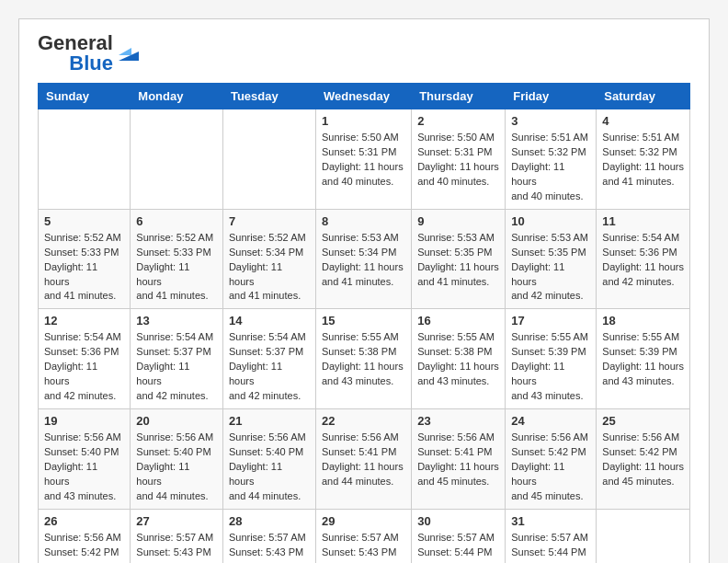 This screenshot has height=563, width=728. What do you see at coordinates (269, 421) in the screenshot?
I see `day-number: 21` at bounding box center [269, 421].